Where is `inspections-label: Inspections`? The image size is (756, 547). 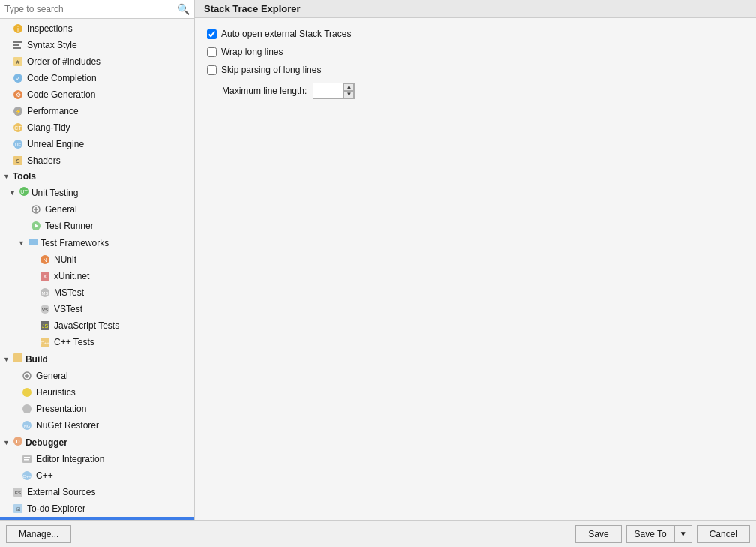
inspections-label: Inspections is located at coordinates (110, 29).